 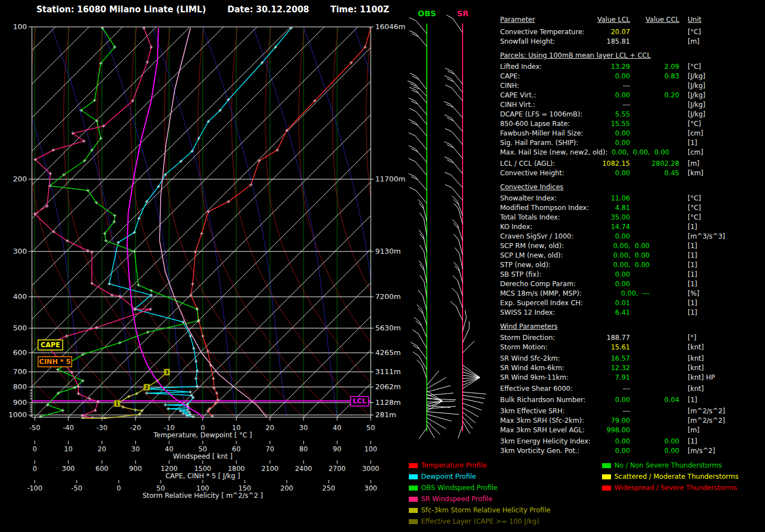 What do you see at coordinates (20, 353) in the screenshot?
I see `pressure-label: 600` at bounding box center [20, 353].